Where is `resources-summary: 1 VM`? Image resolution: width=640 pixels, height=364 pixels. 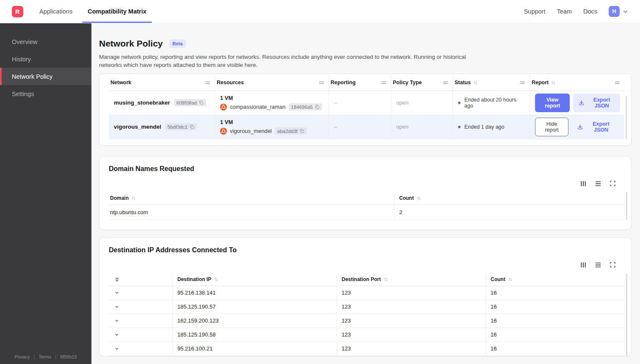
resources-summary: 1 VM is located at coordinates (272, 122).